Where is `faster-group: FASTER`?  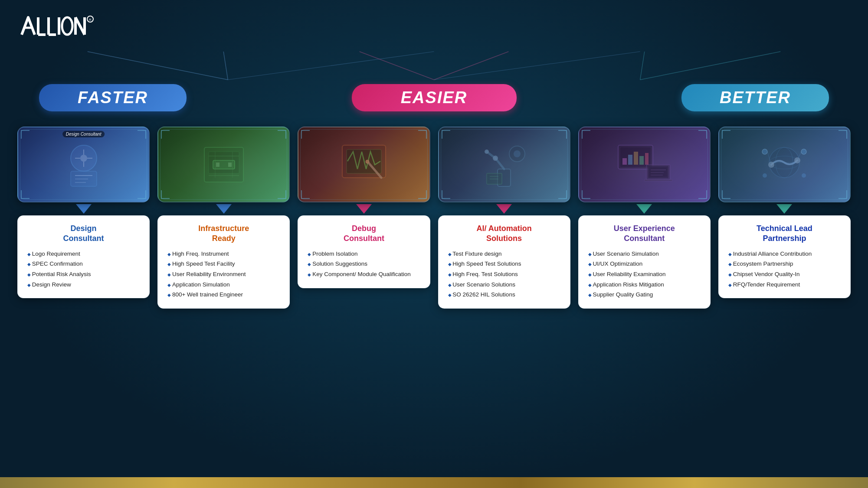
faster-group: FASTER is located at coordinates (113, 98).